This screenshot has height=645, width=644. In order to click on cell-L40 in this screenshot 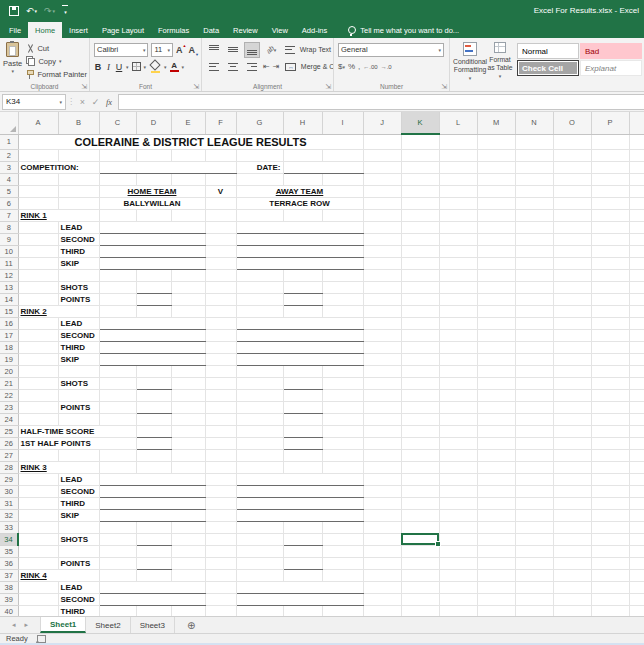, I will do `click(458, 610)`.